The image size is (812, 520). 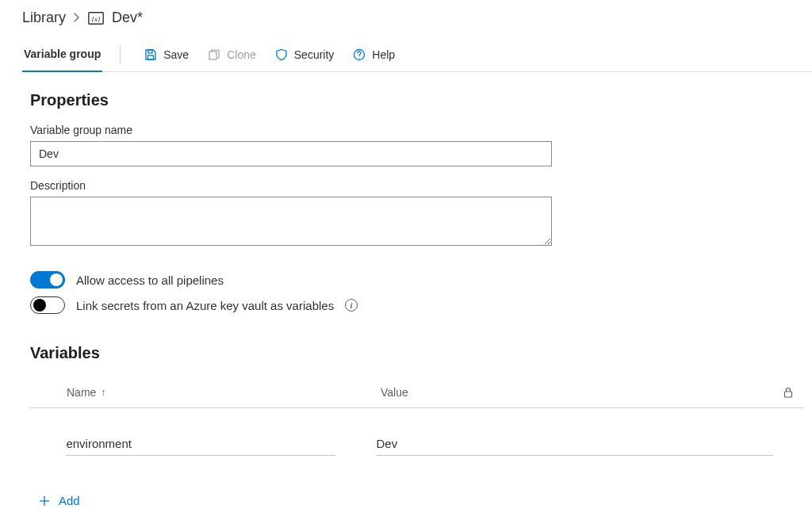 What do you see at coordinates (421, 305) in the screenshot?
I see `link-secrets-toggle-row: Link secrets from an Azure key vault as …` at bounding box center [421, 305].